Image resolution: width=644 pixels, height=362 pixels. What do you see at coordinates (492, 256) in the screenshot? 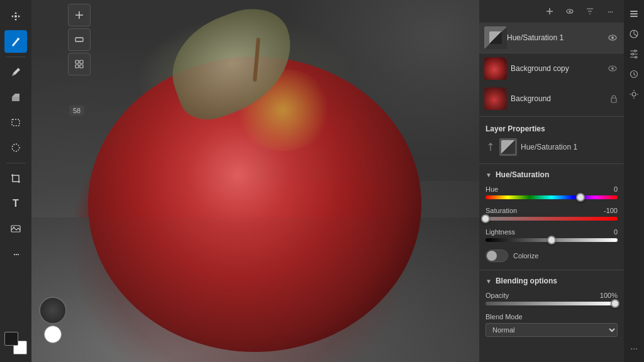
I see `colorize-toggle-knob` at bounding box center [492, 256].